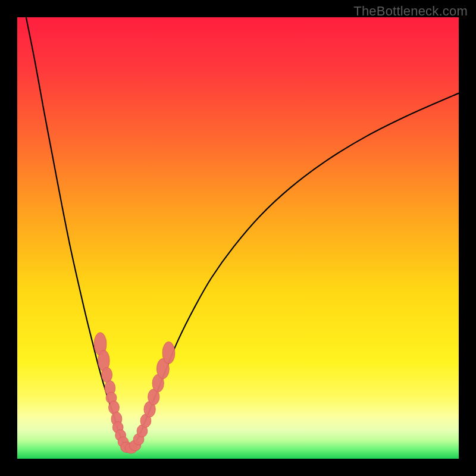 This screenshot has height=476, width=476. What do you see at coordinates (107, 375) in the screenshot?
I see `marker-left-cluster` at bounding box center [107, 375].